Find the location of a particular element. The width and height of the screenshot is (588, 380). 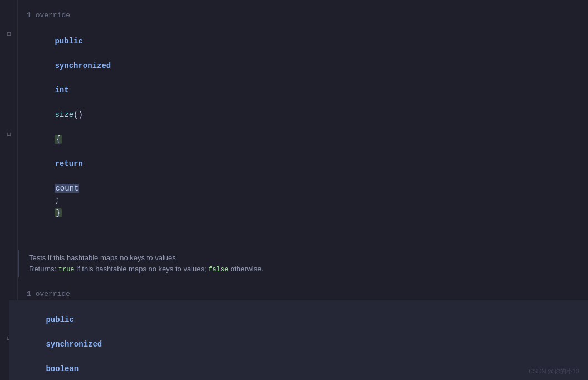

isempty-doc-block: Tests if this hashtable maps no keys to … is located at coordinates (303, 264).